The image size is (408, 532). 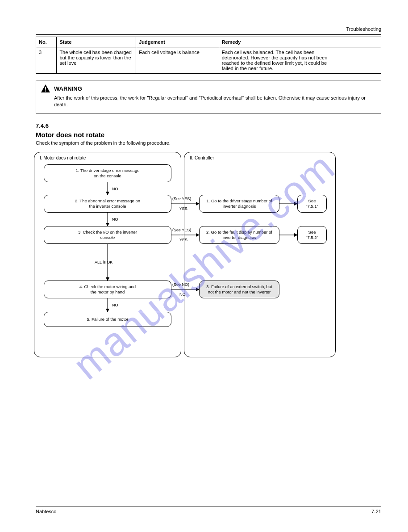 What do you see at coordinates (108, 319) in the screenshot?
I see `node-l5: 5. Failure of the motor` at bounding box center [108, 319].